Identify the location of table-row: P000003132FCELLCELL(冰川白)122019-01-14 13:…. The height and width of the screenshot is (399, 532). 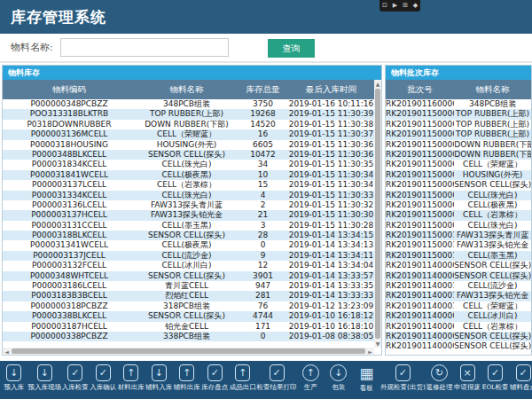
(188, 266).